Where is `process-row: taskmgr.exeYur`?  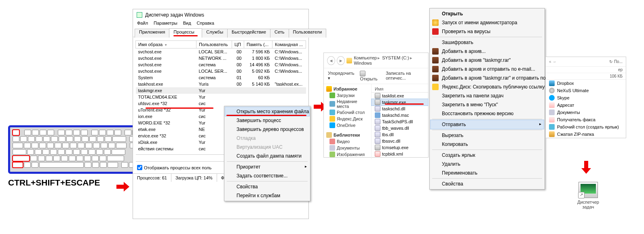 process-row: taskmgr.exeYur is located at coordinates (221, 91).